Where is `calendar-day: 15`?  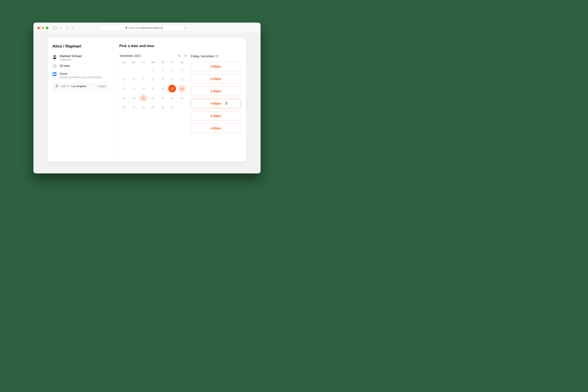
calendar-day: 15 is located at coordinates (153, 88).